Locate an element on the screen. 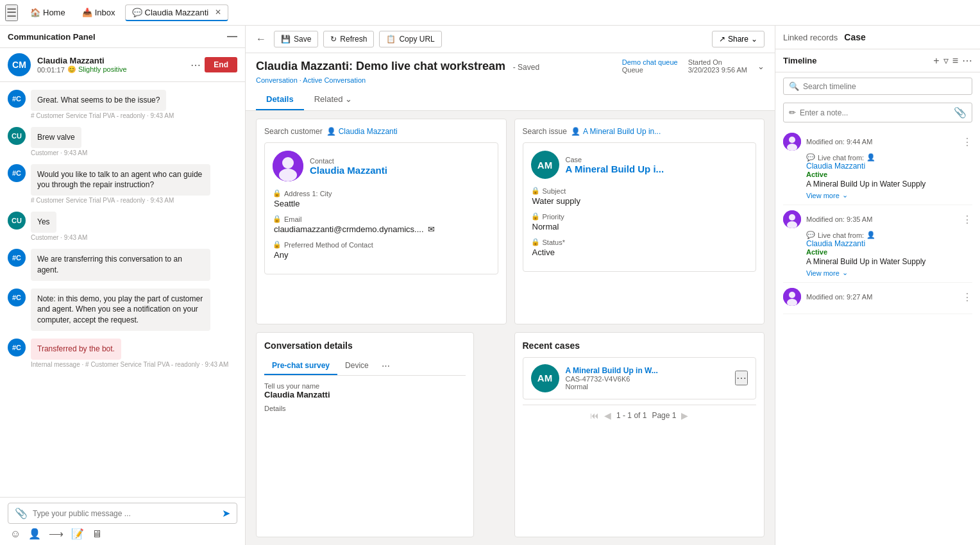 This screenshot has height=545, width=980. tab-related: Related ⌄ is located at coordinates (334, 100).